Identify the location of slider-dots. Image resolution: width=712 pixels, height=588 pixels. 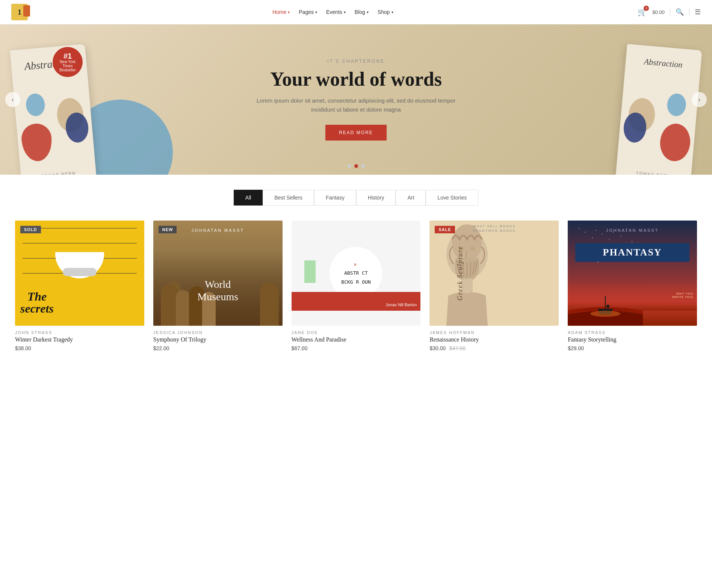
(356, 166).